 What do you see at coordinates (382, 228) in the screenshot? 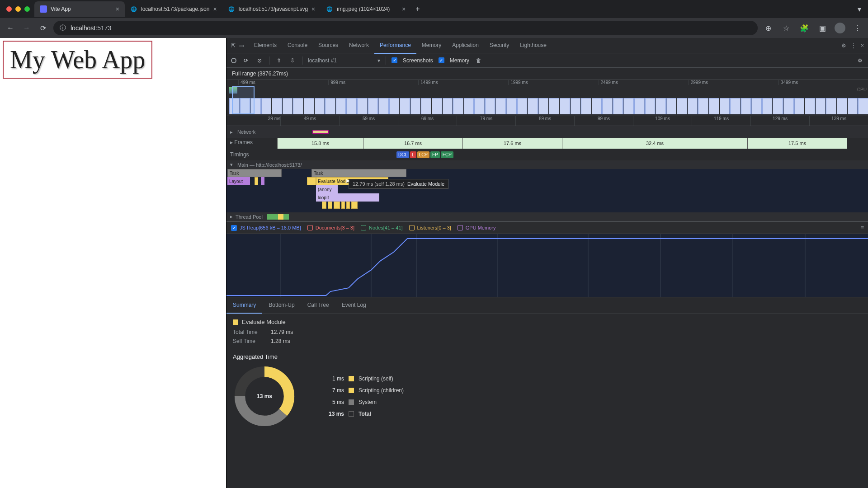
I see `mem-legend-nodes: Nodes[41 – 41]` at bounding box center [382, 228].